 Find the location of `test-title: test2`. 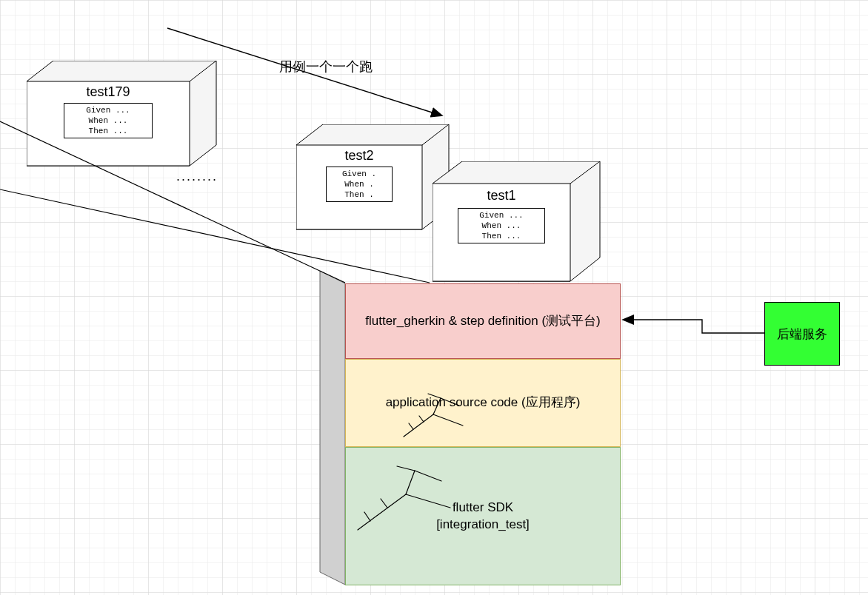

test-title: test2 is located at coordinates (359, 155).